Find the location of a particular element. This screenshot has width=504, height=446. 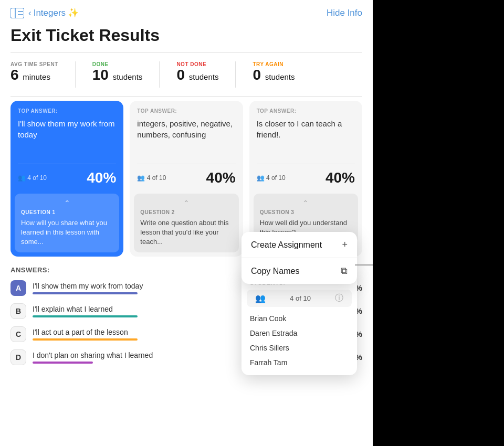

card-2-students: 👥 4 of 10 is located at coordinates (151, 178).